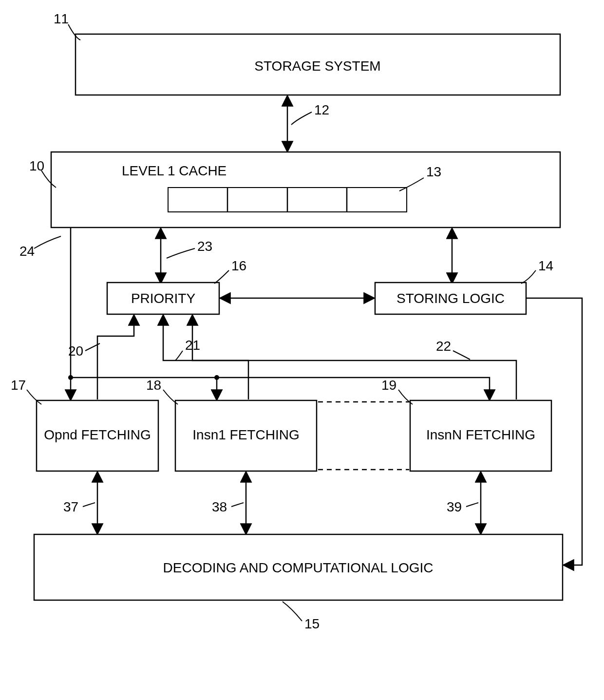 Image resolution: width=604 pixels, height=700 pixels. I want to click on svg-text: 20, so click(76, 351).